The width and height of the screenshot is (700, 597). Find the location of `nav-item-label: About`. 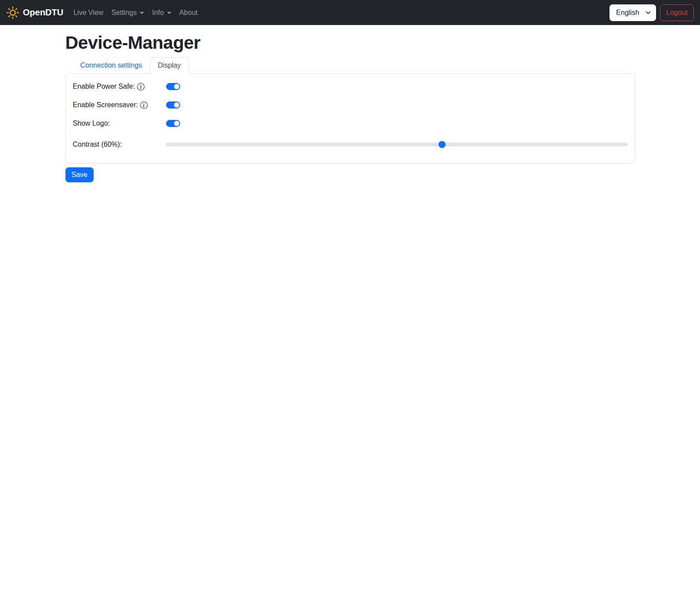

nav-item-label: About is located at coordinates (189, 13).